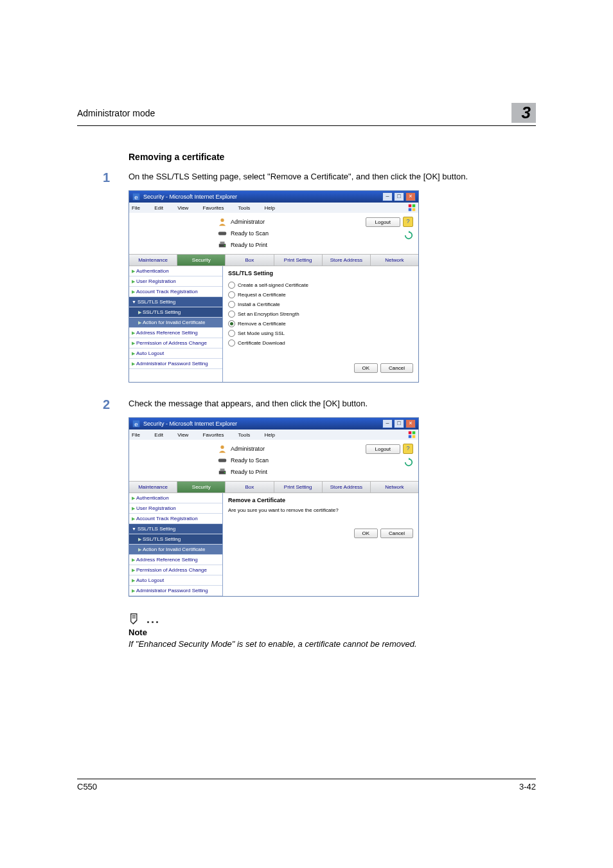 The width and height of the screenshot is (613, 868). I want to click on note-block: ... Note If "Enhanced Security Mode" is …, so click(302, 631).